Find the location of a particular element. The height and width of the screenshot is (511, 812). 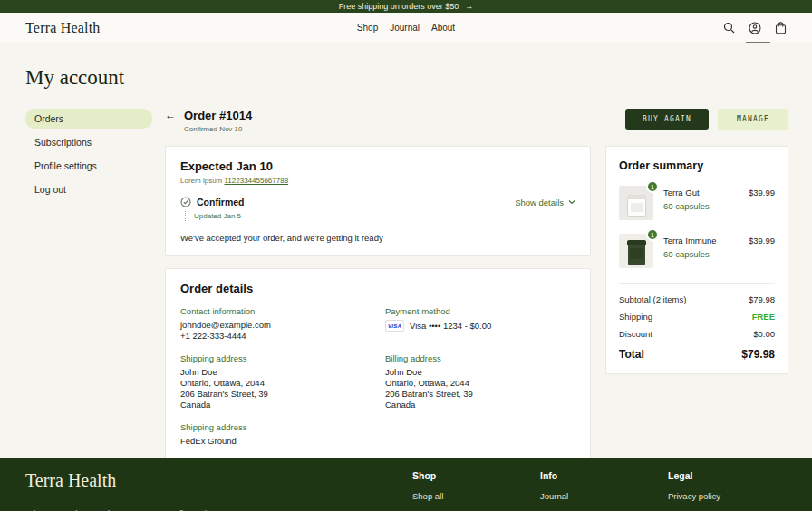

shipment-message: We've accepted your order, and we're get… is located at coordinates (378, 237).